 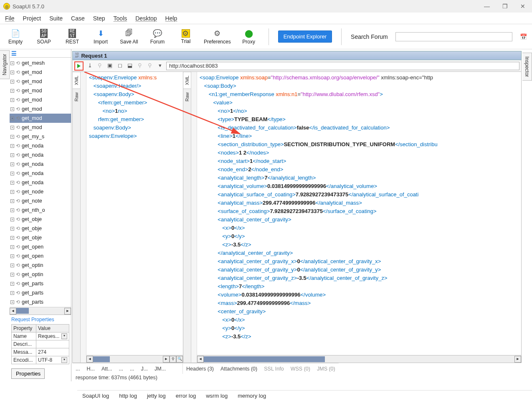 I want to click on tool-icon: ▣, so click(x=110, y=66).